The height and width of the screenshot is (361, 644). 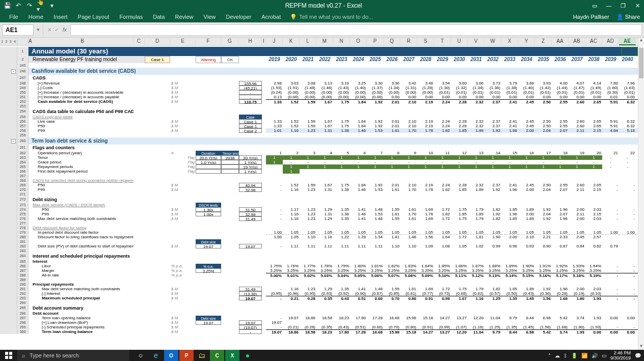 What do you see at coordinates (641, 193) in the screenshot?
I see `vertical-scrollbar: ▲ ▼` at bounding box center [641, 193].